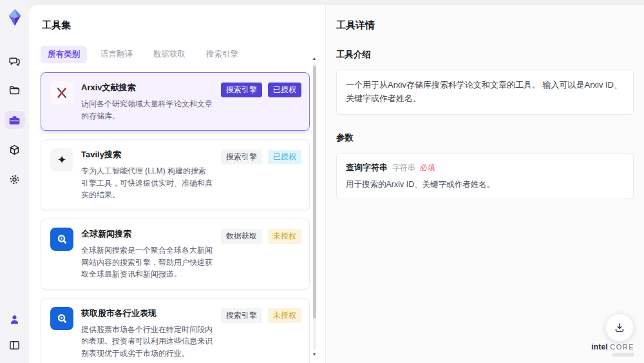 This screenshot has width=644, height=363. Describe the element at coordinates (485, 138) in the screenshot. I see `params-heading: 参数` at that location.